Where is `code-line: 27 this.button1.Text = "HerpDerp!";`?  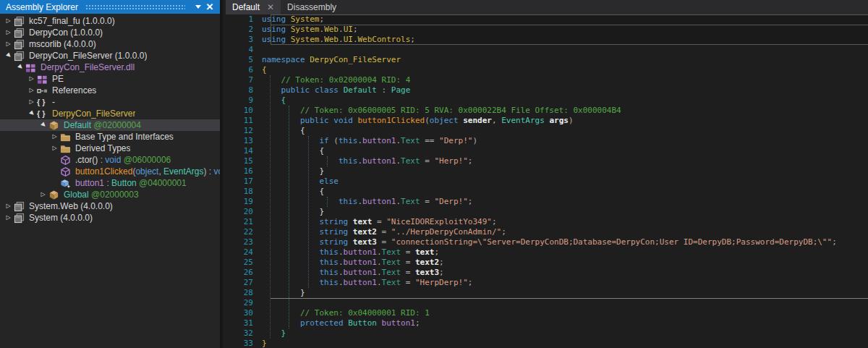
code-line: 27 this.button1.Text = "HerpDerp!"; is located at coordinates (547, 283).